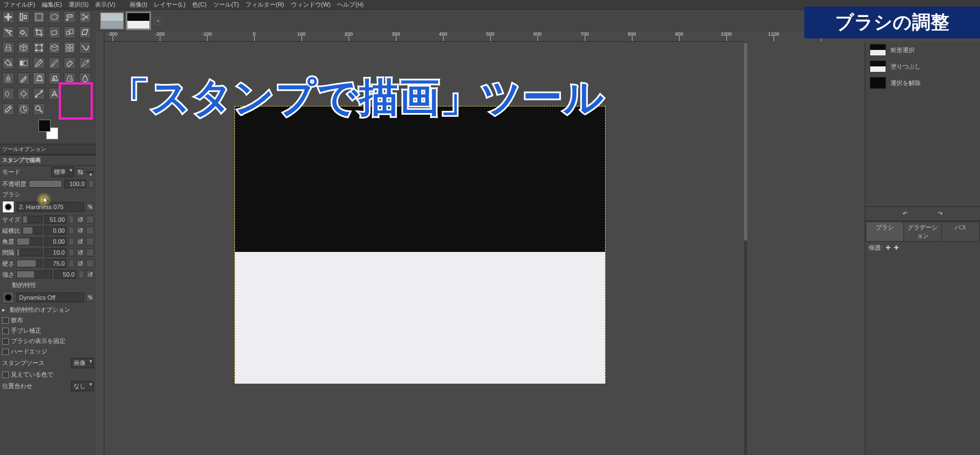  I want to click on opacity-value: 100.0, so click(75, 184).